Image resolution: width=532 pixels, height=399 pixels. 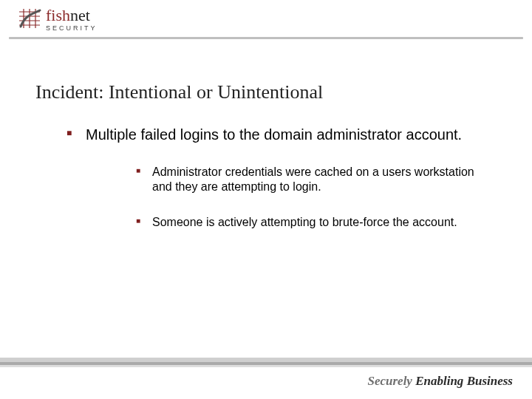 I want to click on tagline-word2: Enabling, so click(x=439, y=381).